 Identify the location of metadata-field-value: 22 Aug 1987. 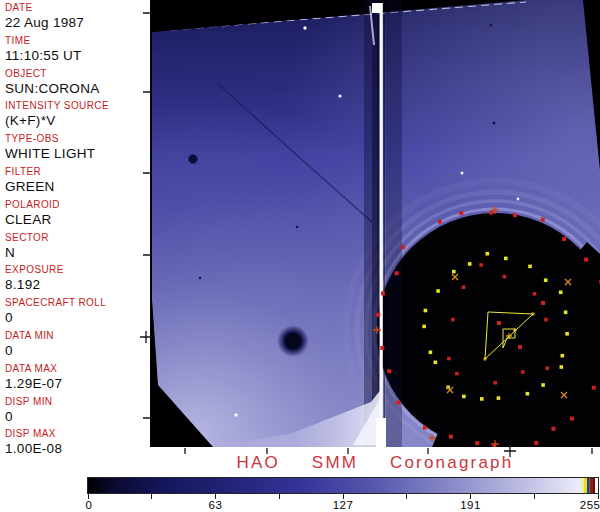
(78, 22).